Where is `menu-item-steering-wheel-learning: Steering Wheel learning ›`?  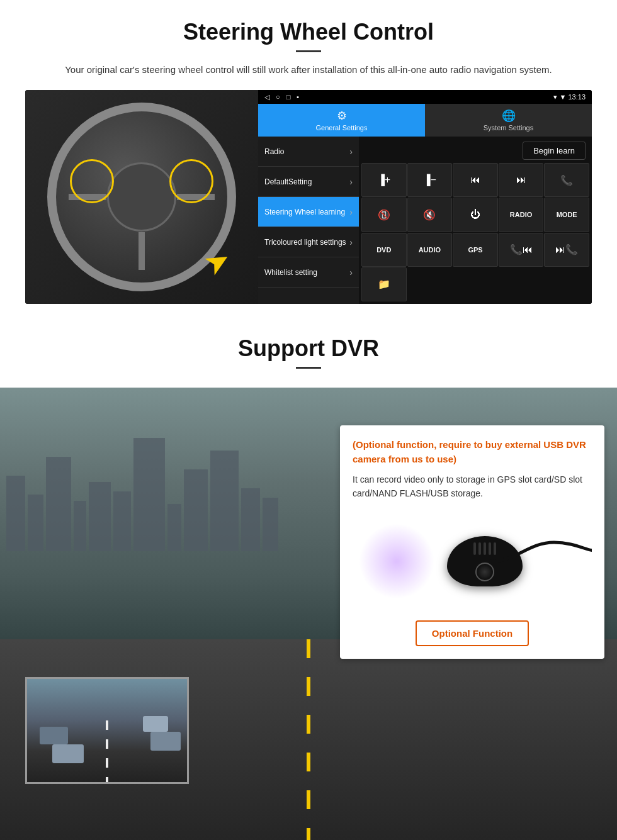 menu-item-steering-wheel-learning: Steering Wheel learning › is located at coordinates (308, 212).